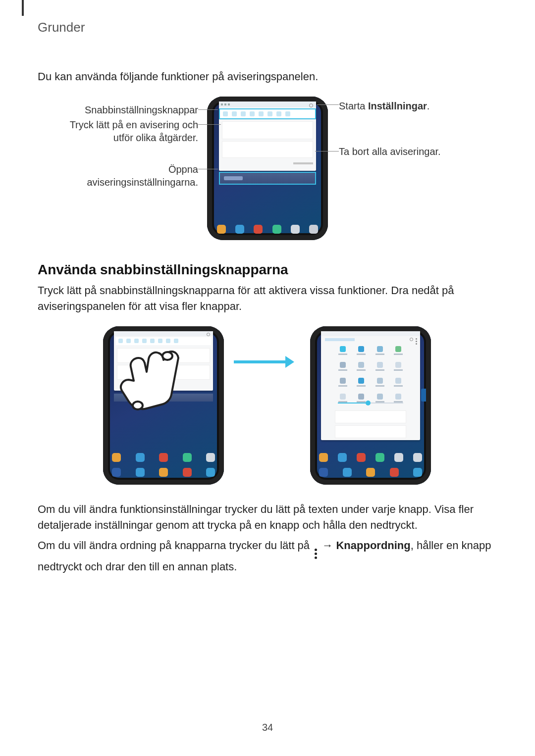  I want to click on callout-text-bold: Inställningar, so click(397, 106).